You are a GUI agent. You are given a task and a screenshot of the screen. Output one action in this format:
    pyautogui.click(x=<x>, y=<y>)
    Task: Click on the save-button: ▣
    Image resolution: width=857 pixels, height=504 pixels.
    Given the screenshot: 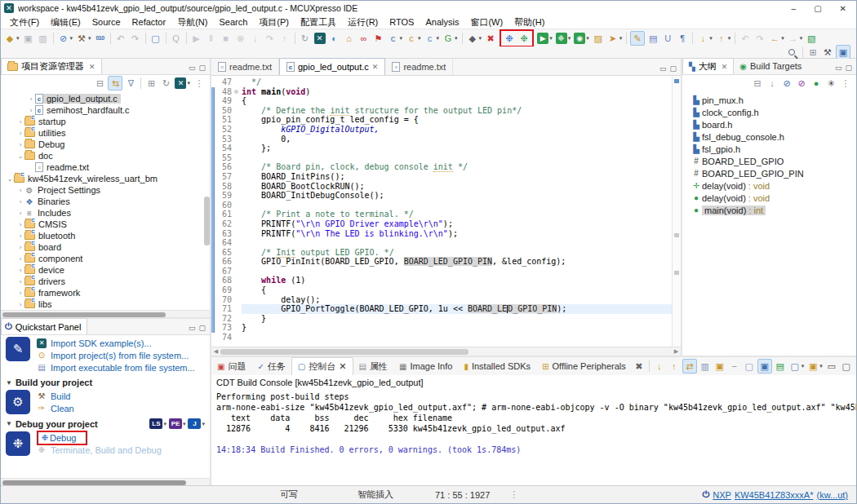 What is the action you would take?
    pyautogui.click(x=29, y=38)
    